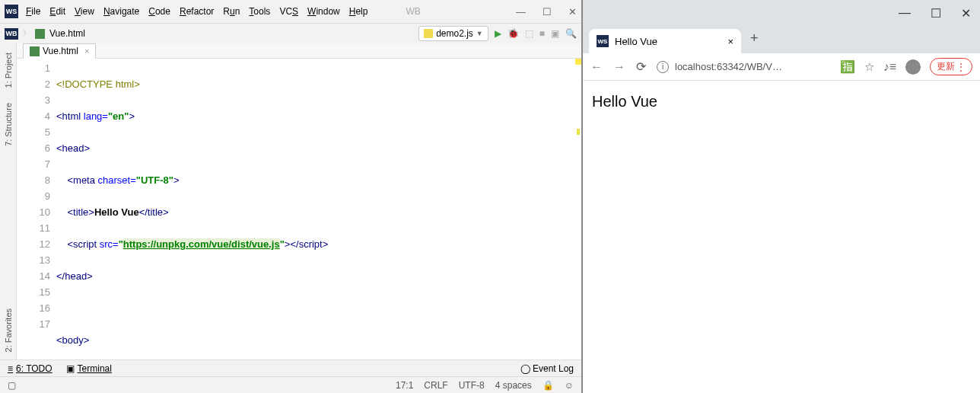 The width and height of the screenshot is (980, 393). I want to click on menu-refactor: Refactor, so click(196, 11).